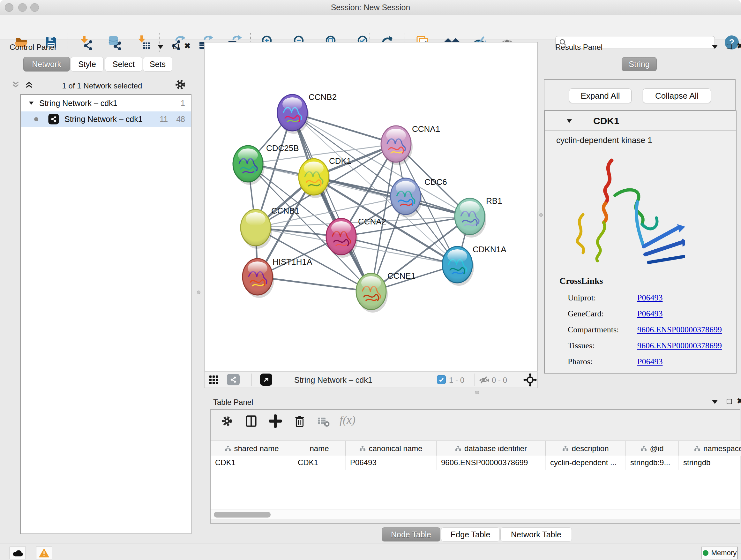 Image resolution: width=741 pixels, height=560 pixels. What do you see at coordinates (739, 401) in the screenshot?
I see `table-panel-close-icon: ✖` at bounding box center [739, 401].